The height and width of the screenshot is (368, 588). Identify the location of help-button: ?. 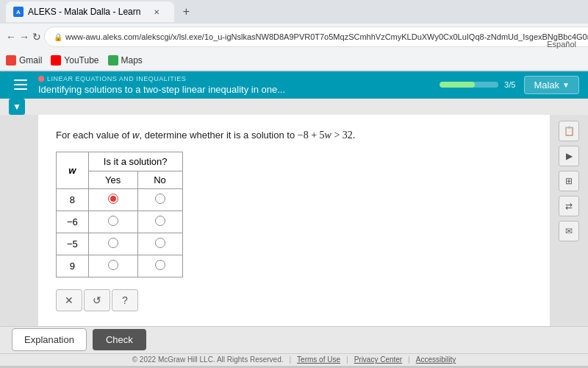
(125, 300).